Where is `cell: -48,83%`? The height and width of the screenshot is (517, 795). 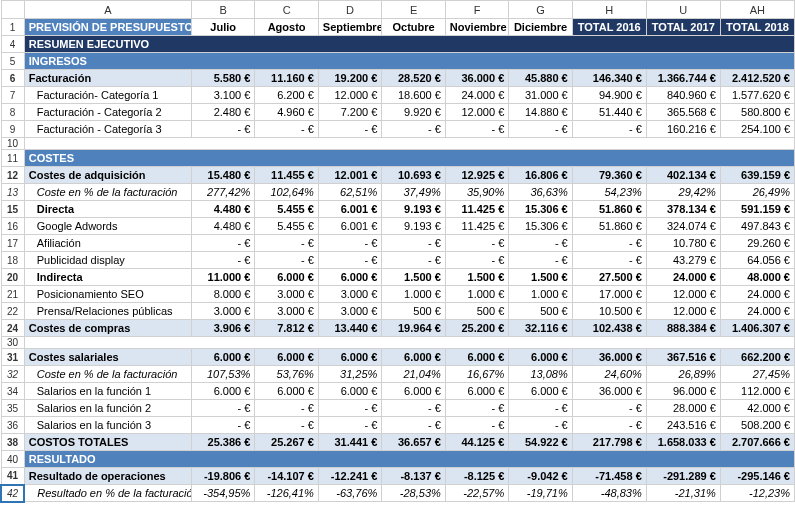 cell: -48,83% is located at coordinates (609, 494).